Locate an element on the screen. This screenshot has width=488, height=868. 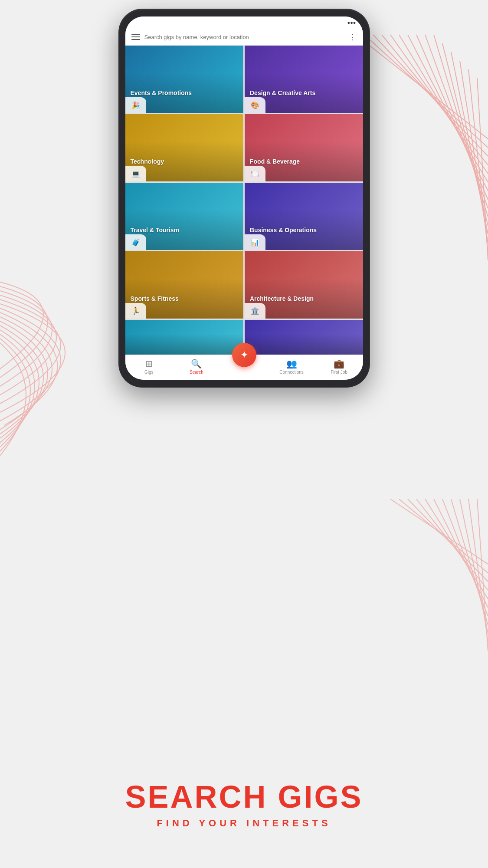
search-icon: 🔍 is located at coordinates (196, 364).